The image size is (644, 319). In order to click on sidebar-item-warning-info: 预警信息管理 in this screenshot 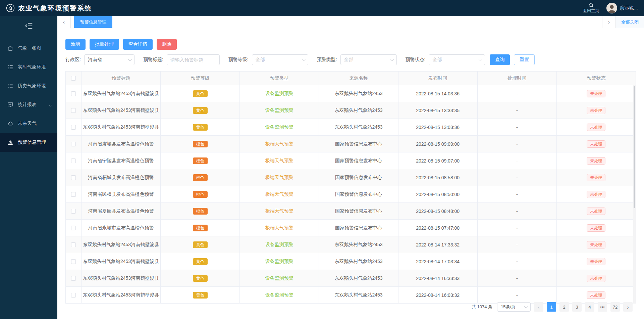, I will do `click(29, 142)`.